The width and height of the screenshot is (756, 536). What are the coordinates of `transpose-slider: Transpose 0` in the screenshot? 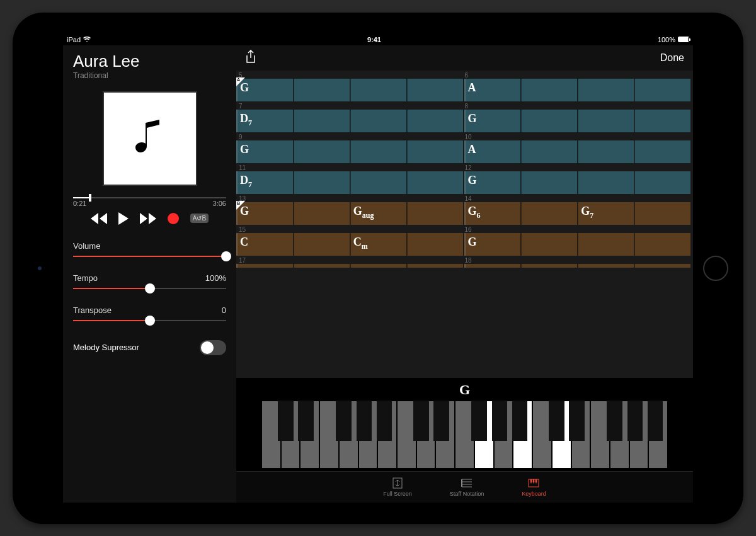 It's located at (150, 314).